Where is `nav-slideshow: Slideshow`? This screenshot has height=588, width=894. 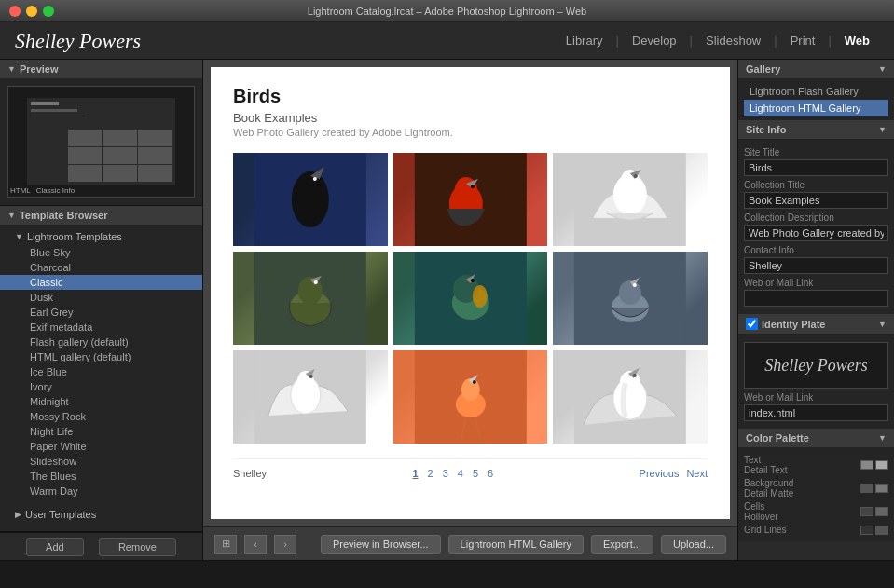 nav-slideshow: Slideshow is located at coordinates (733, 41).